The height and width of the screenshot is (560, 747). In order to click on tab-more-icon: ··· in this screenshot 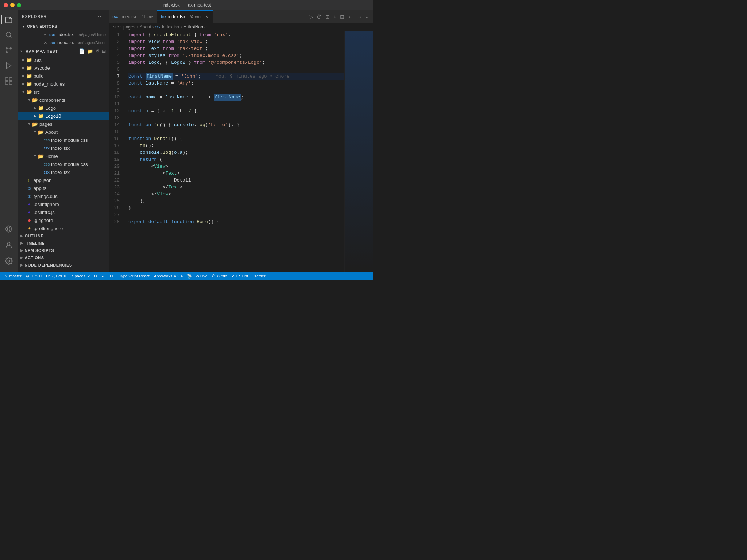, I will do `click(368, 17)`.